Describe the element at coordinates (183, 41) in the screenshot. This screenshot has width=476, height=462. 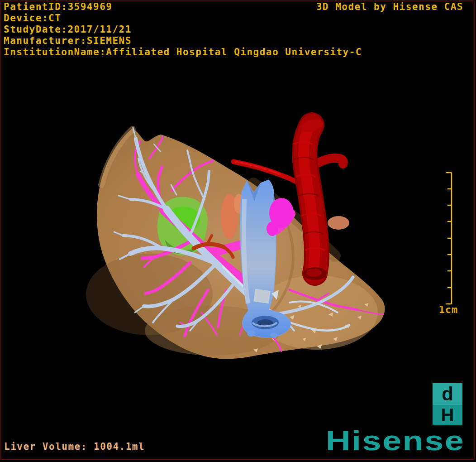
I see `manufacturer-text: Manufacturer:SIEMENS` at that location.